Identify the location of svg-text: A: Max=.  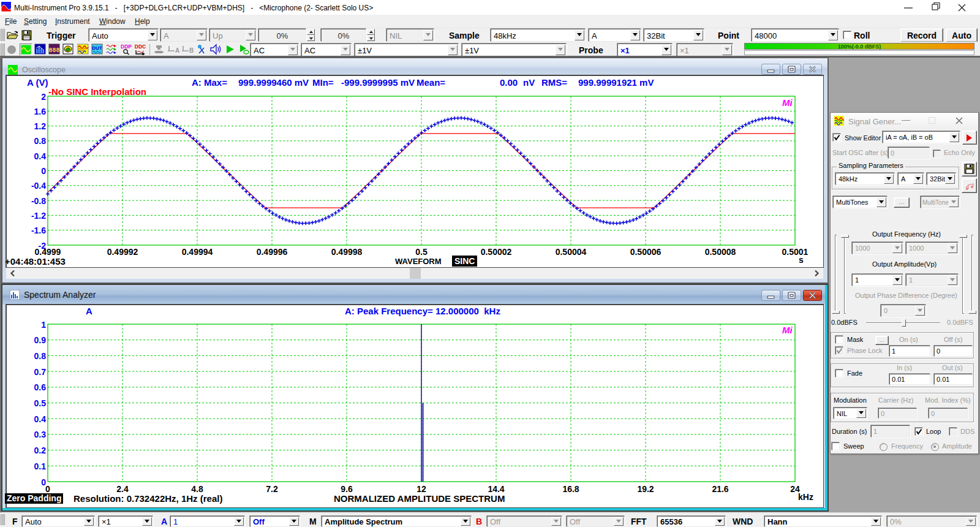
(209, 82).